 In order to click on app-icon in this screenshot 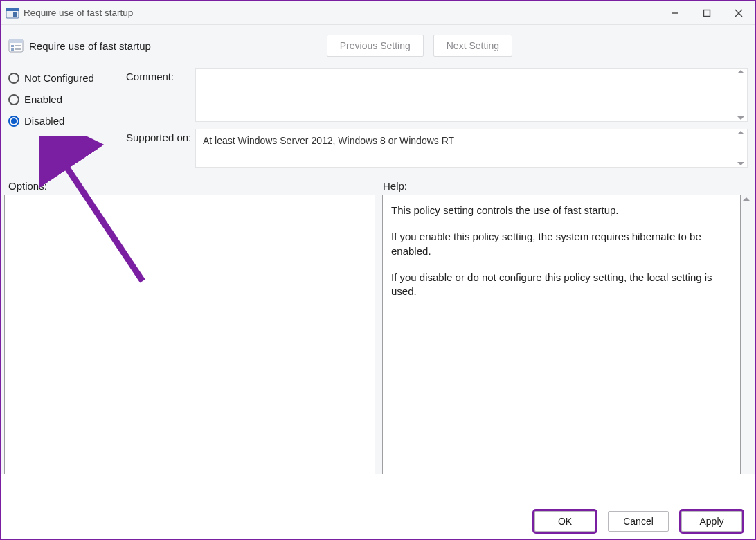, I will do `click(12, 13)`.